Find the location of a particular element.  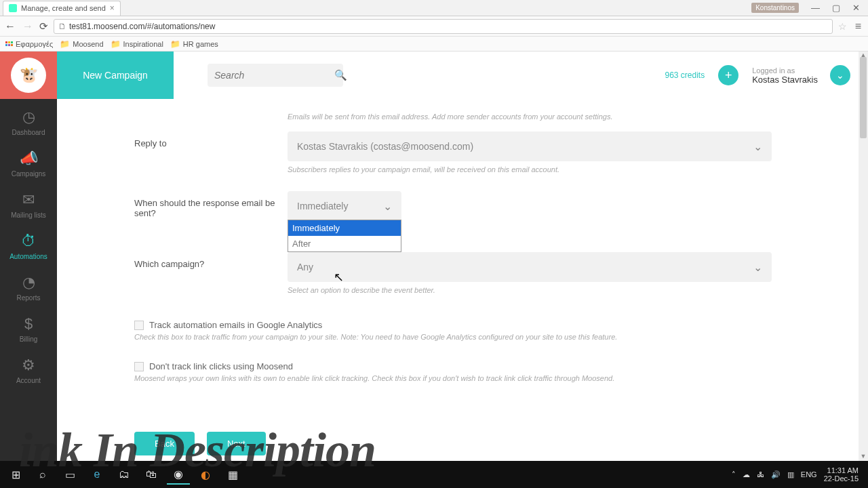

campaign-select: Any ⌄ is located at coordinates (530, 267).